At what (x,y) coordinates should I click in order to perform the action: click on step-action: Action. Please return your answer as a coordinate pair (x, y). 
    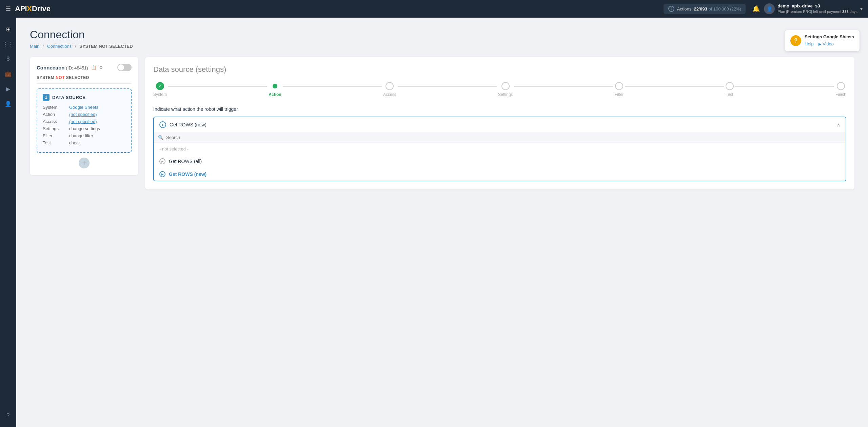
    Looking at the image, I should click on (275, 89).